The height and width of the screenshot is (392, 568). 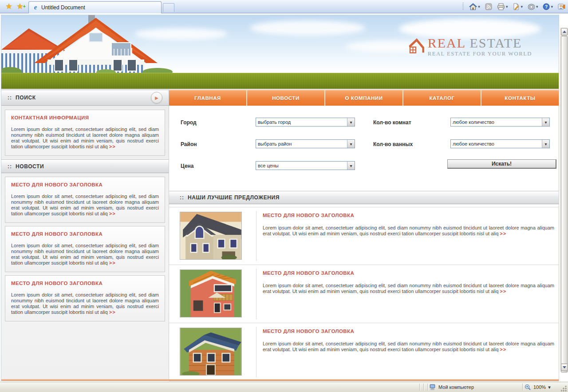 I want to click on rooms-select-value: любое количество, so click(x=496, y=122).